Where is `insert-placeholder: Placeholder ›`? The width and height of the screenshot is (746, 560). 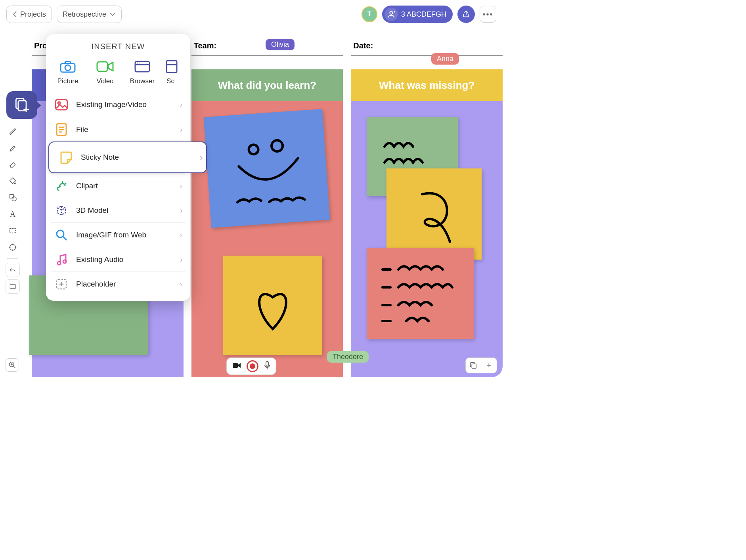 insert-placeholder: Placeholder › is located at coordinates (118, 284).